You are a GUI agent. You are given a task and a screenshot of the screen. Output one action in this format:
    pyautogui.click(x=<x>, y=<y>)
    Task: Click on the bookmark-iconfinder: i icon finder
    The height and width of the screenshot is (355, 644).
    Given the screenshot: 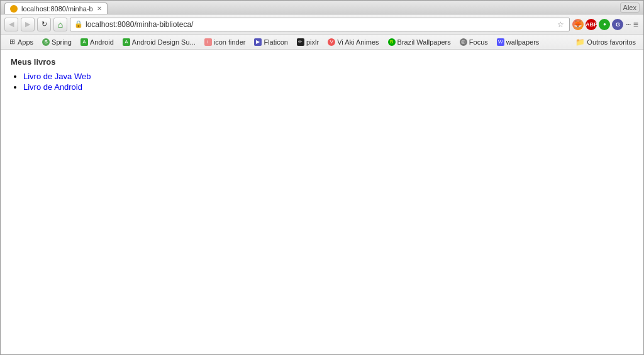 What is the action you would take?
    pyautogui.click(x=225, y=42)
    